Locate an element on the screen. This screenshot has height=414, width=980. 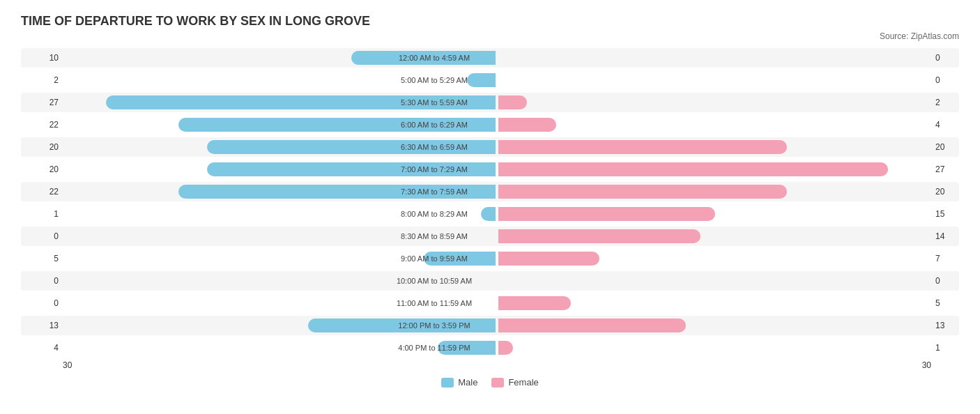
chart-row: 1012:00 AM to 4:59 AM0 is located at coordinates (490, 58).